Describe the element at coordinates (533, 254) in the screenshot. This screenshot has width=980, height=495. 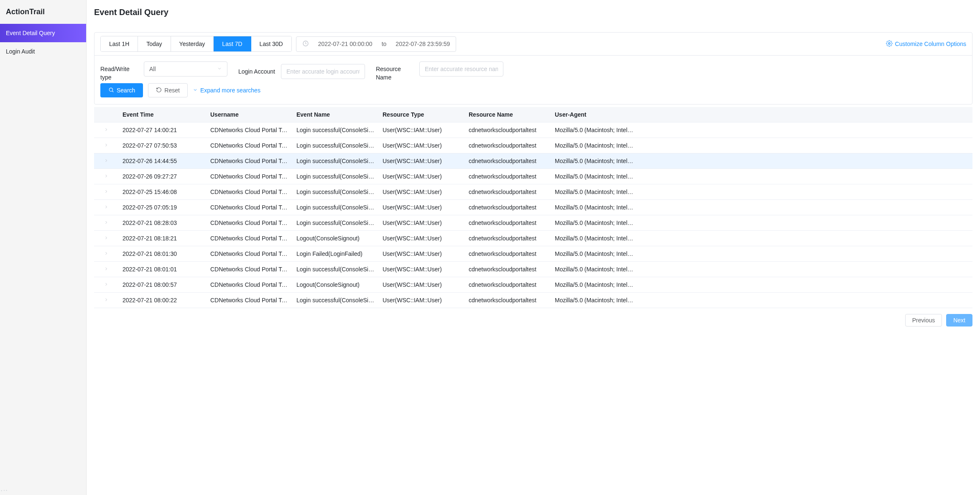
I see `table-row: 2022-07-21 08:01:30CDNetworks Cloud Port…` at that location.